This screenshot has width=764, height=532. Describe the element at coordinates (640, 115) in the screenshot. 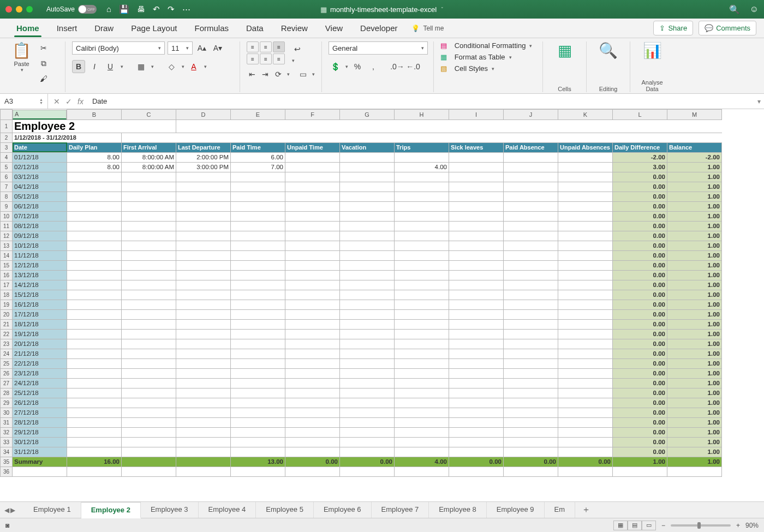

I see `col-header-L: L` at that location.